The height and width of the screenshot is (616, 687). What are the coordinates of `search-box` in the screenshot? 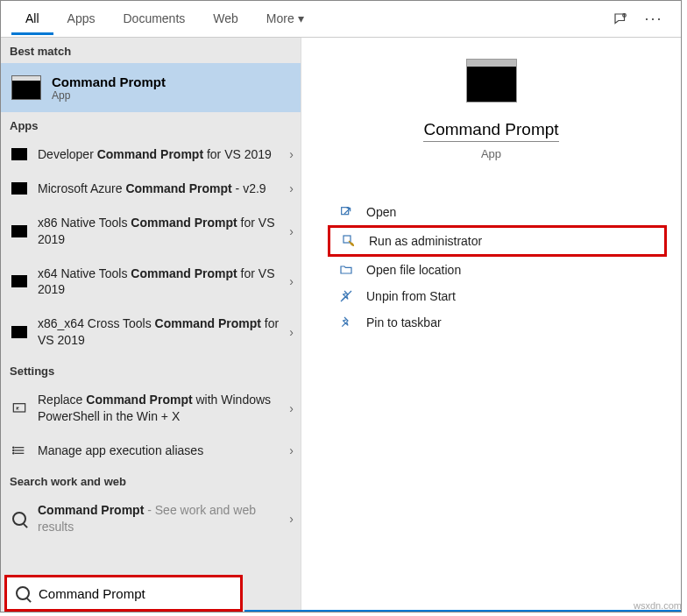 It's located at (124, 593).